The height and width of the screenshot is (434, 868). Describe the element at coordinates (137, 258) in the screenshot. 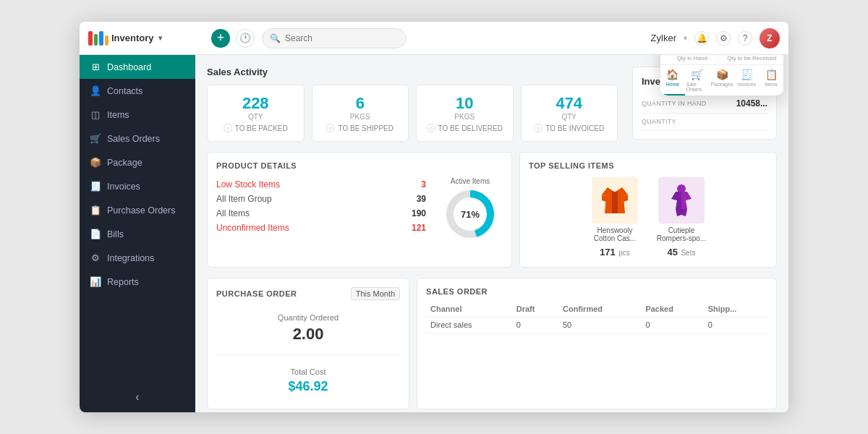

I see `sidebar-item-integrations: ⚙ Integrations` at that location.